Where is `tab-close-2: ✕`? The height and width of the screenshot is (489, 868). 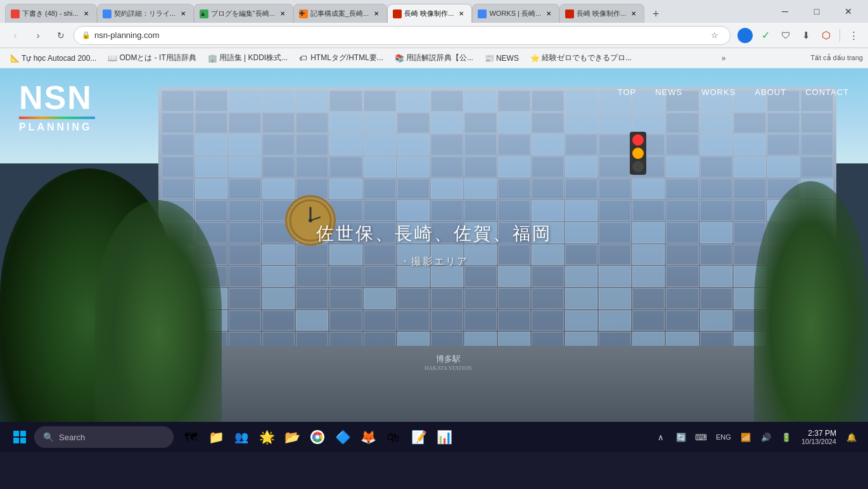 tab-close-2: ✕ is located at coordinates (183, 14).